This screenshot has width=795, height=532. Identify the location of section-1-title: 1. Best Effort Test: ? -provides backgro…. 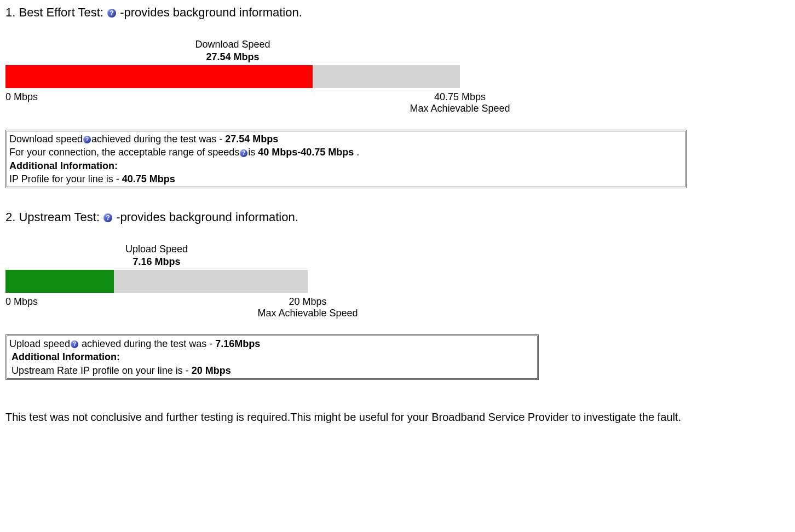
(397, 13).